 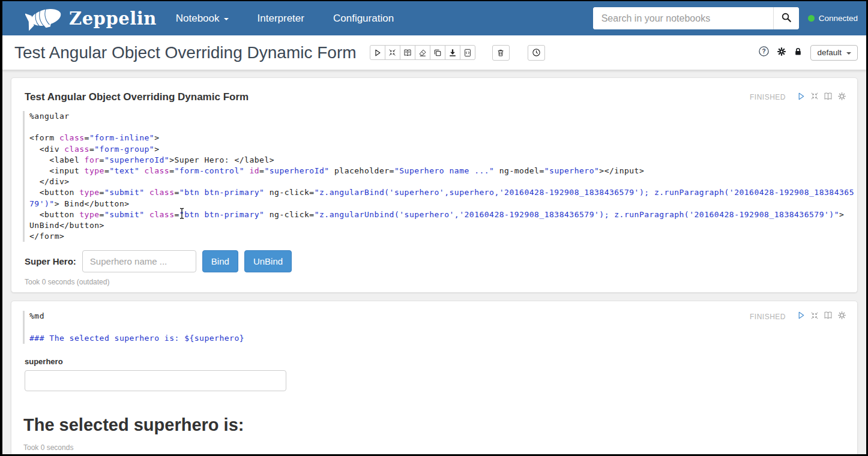 I want to click on nav-notebook: Notebook, so click(x=202, y=19).